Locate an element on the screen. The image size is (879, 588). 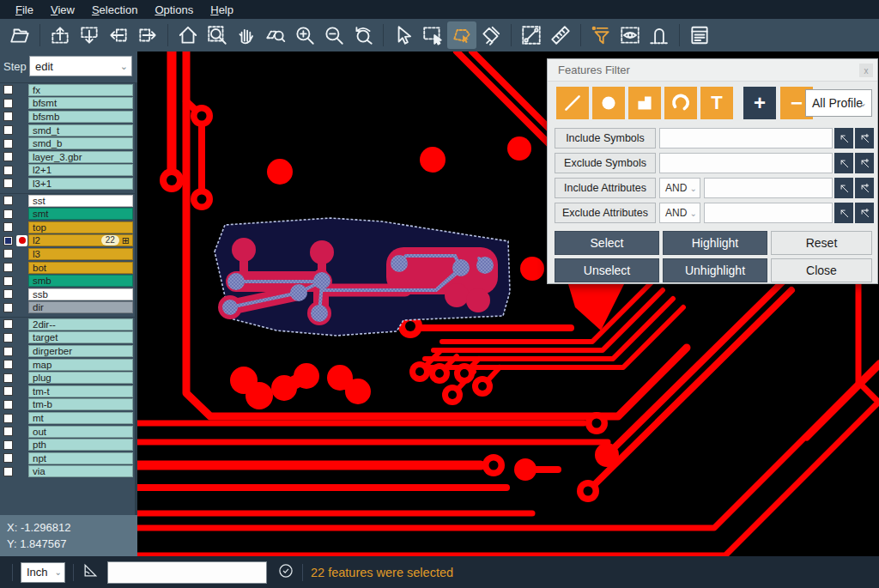
layer-label: bfsmb is located at coordinates (81, 117).